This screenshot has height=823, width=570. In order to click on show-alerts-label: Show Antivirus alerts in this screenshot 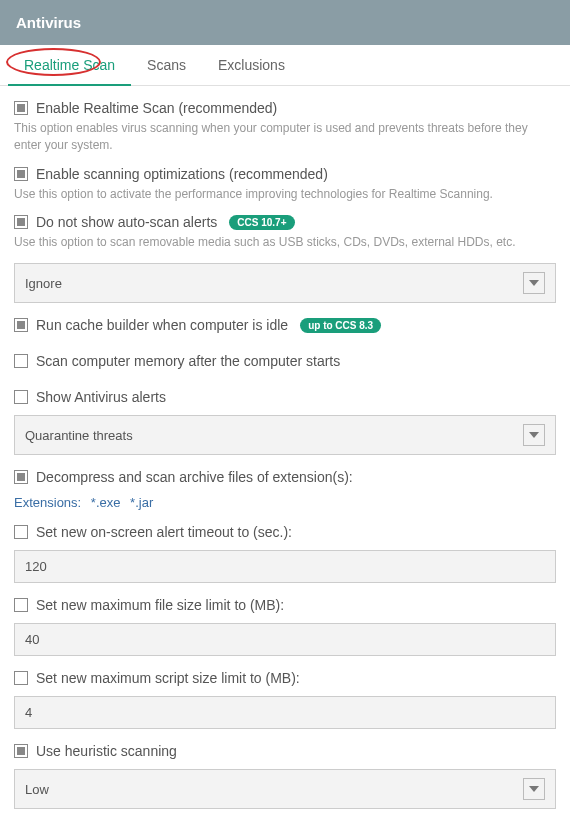, I will do `click(101, 397)`.